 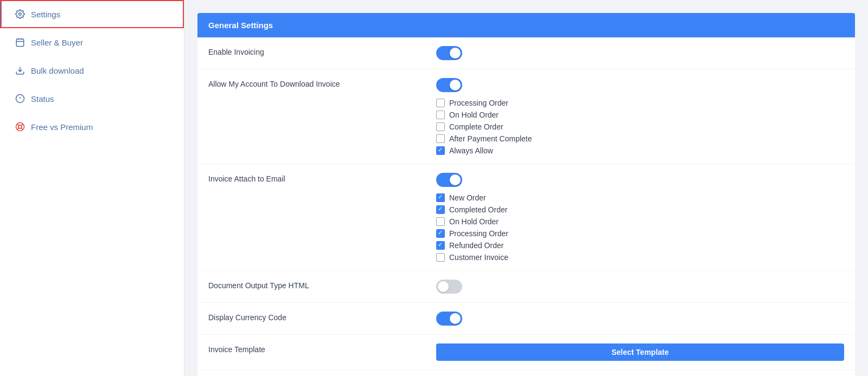 I want to click on checkbox-refunded-order-label: Refunded Order, so click(x=476, y=245).